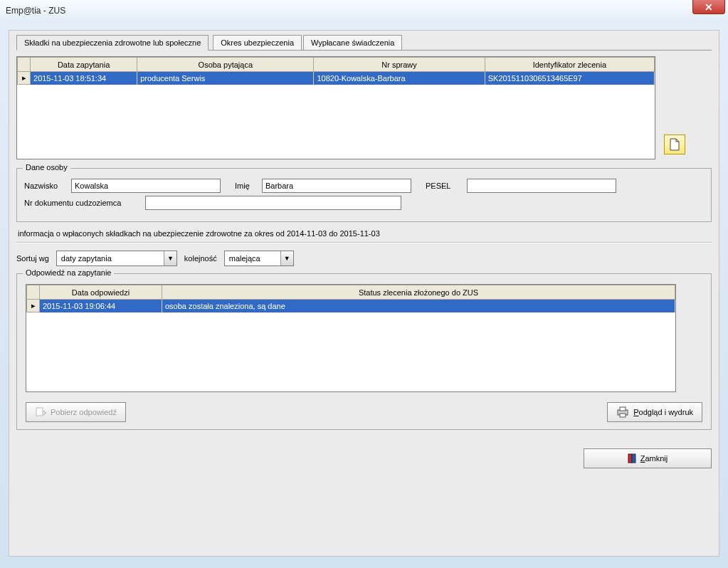  I want to click on tab-okres: Okres ubezpieczenia, so click(258, 43).